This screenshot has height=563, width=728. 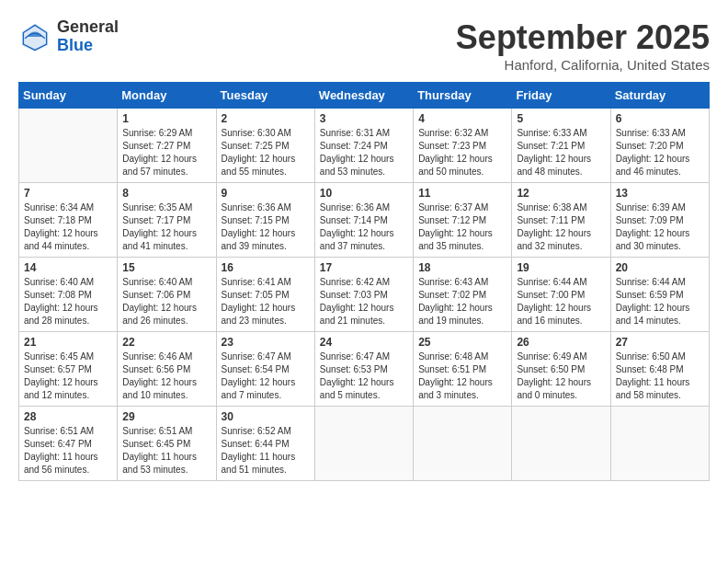 I want to click on day-number: 21, so click(x=68, y=342).